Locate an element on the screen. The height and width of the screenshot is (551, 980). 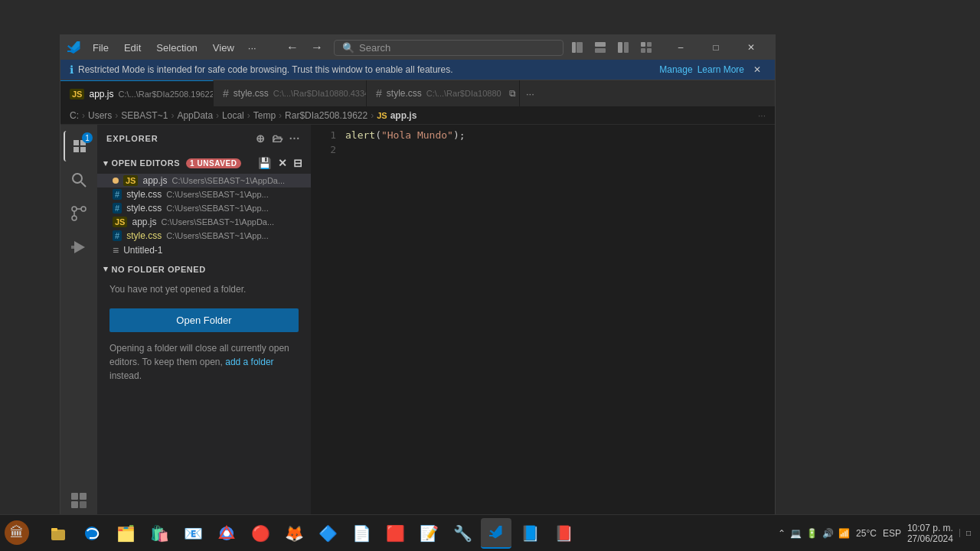
menu-more: ··· is located at coordinates (253, 47).